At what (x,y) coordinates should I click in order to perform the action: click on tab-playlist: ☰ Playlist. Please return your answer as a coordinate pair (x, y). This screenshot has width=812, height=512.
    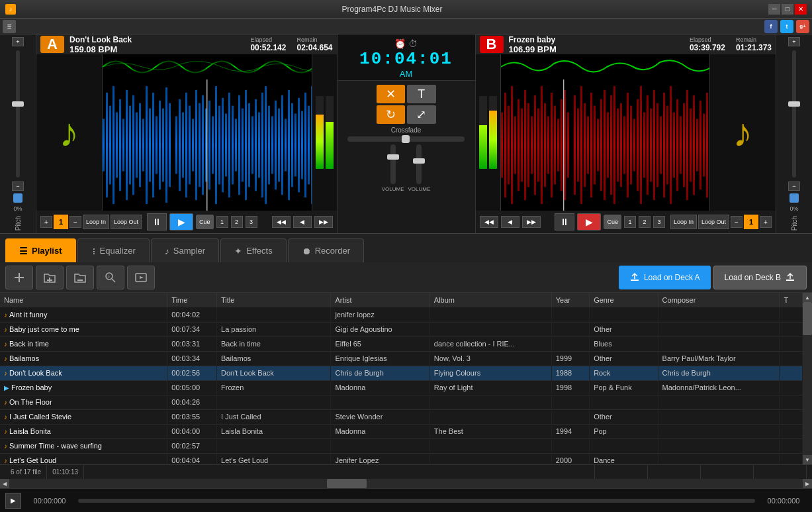
    Looking at the image, I should click on (41, 250).